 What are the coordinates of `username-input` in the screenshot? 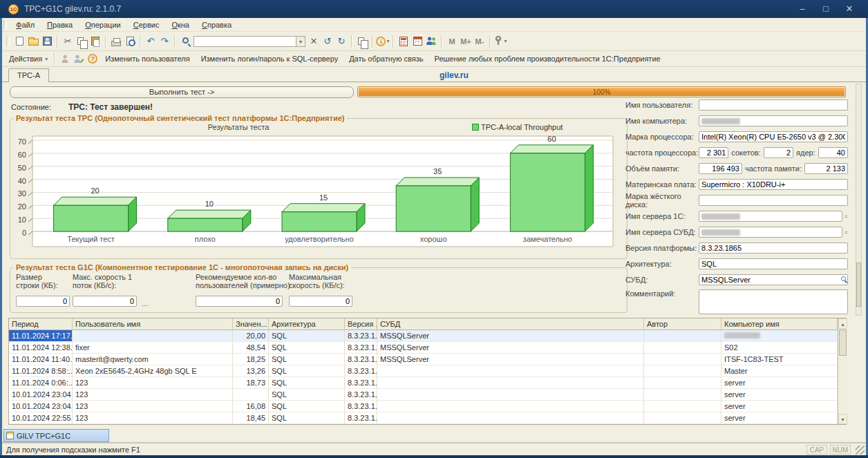 It's located at (773, 105).